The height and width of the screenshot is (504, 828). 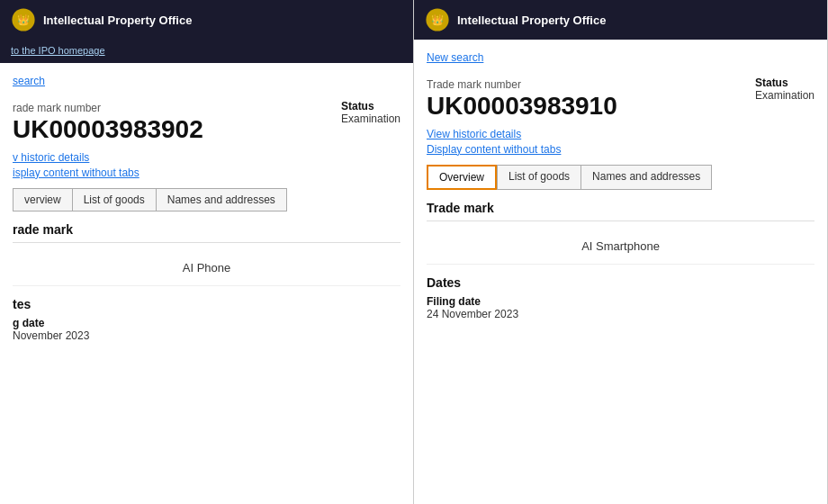 What do you see at coordinates (113, 200) in the screenshot?
I see `left-tab-list-of-goods: List of goods` at bounding box center [113, 200].